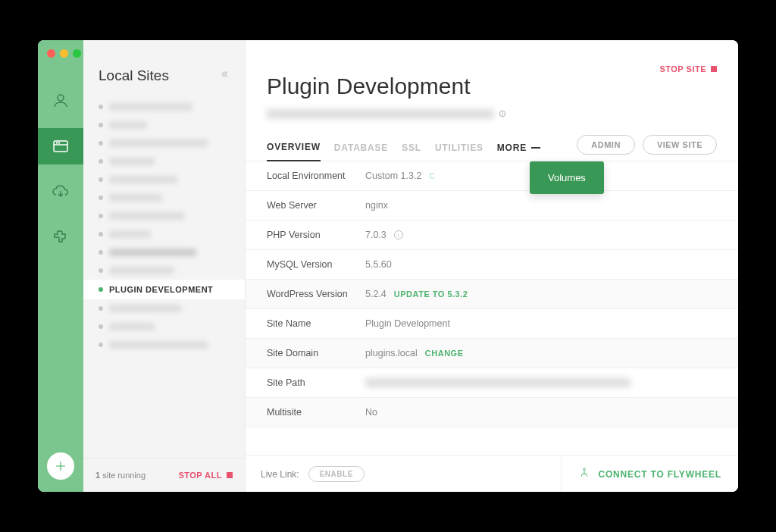 The width and height of the screenshot is (776, 532). What do you see at coordinates (61, 266) in the screenshot?
I see `nav-rail` at bounding box center [61, 266].